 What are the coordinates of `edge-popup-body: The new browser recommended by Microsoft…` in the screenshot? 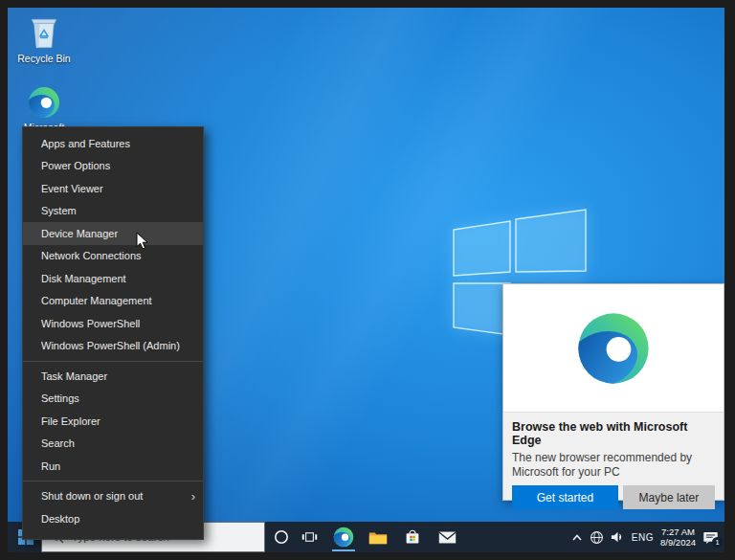 It's located at (612, 465).